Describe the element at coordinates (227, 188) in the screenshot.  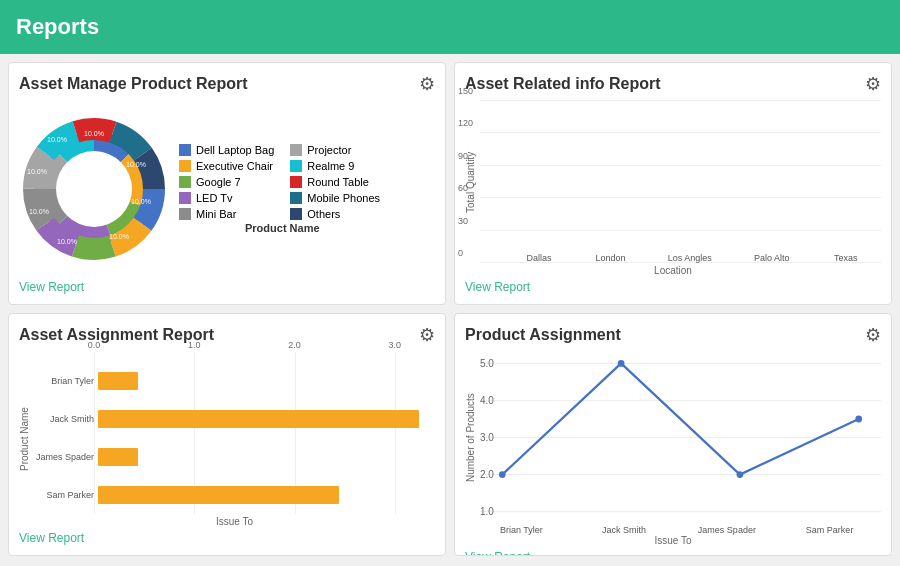
I see `donut-content: 10.0% 10.0% 10.0% 10.0% 10.0% 10.0% 10.0…` at that location.